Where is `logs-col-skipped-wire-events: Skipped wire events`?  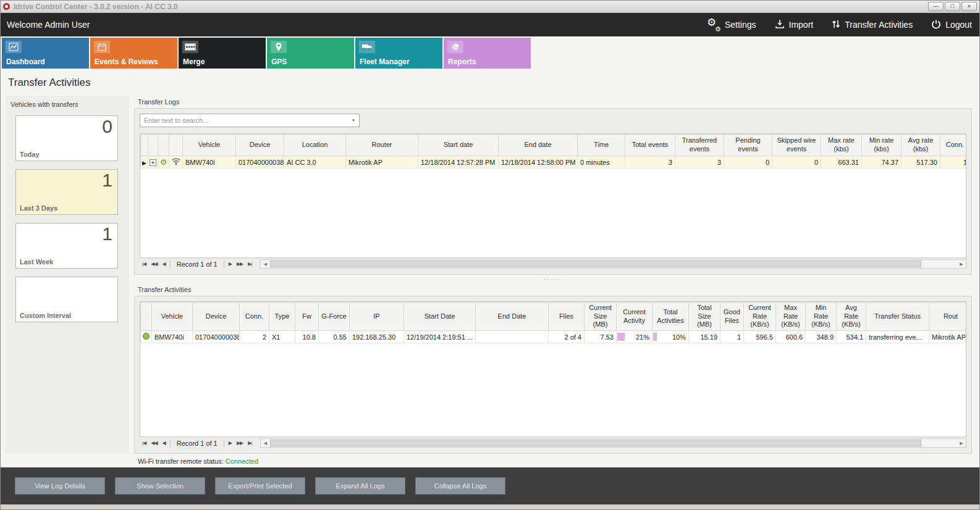
logs-col-skipped-wire-events: Skipped wire events is located at coordinates (797, 146).